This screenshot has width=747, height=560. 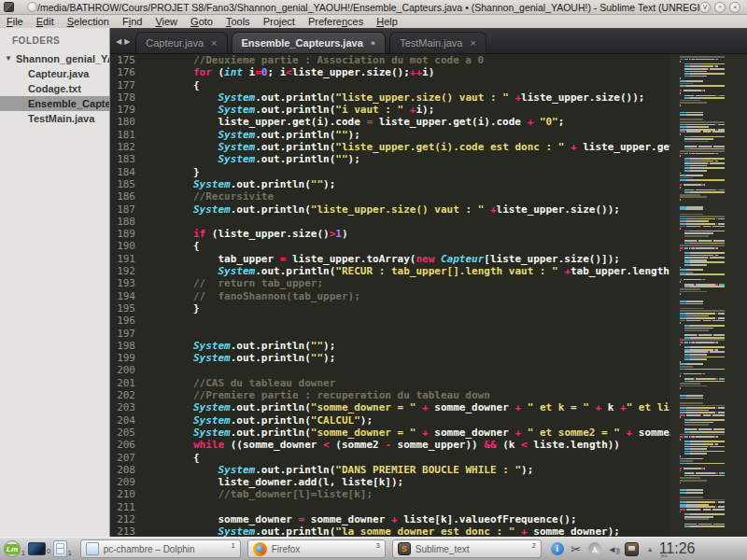 I want to click on taskbar: Lm101 pc-chambre – Dolphin1Firefox3SSubl…, so click(x=374, y=549).